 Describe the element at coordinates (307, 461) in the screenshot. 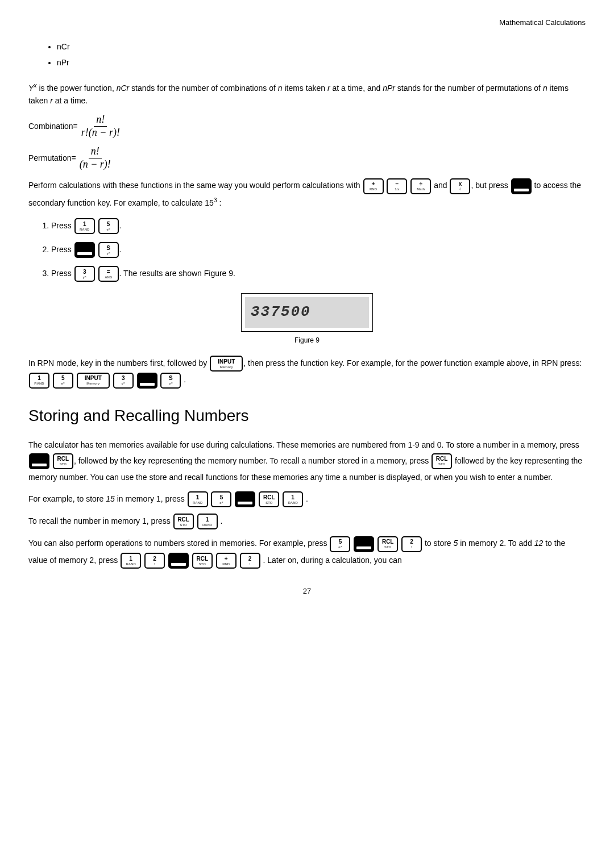

I see `memory-paragraph-1: The calculator has ten memories availabl…` at that location.